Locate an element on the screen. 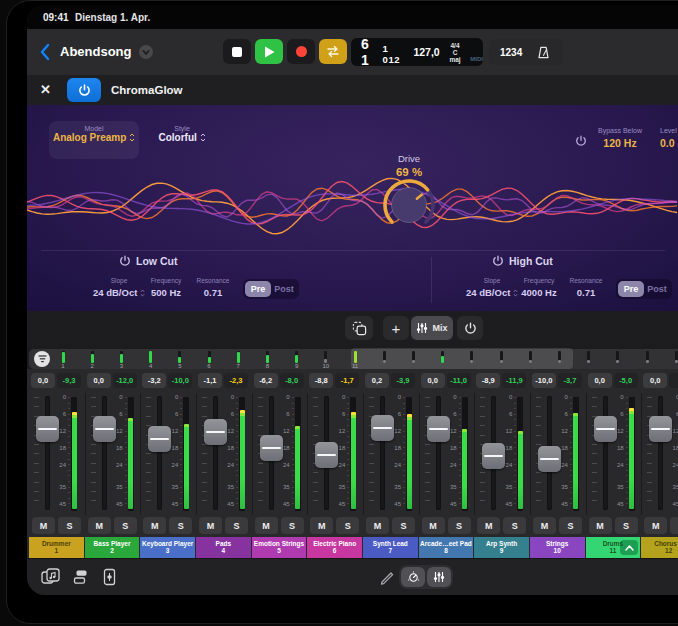 The height and width of the screenshot is (626, 678). high-cut-param-resonance: Resonance0.71 is located at coordinates (586, 288).